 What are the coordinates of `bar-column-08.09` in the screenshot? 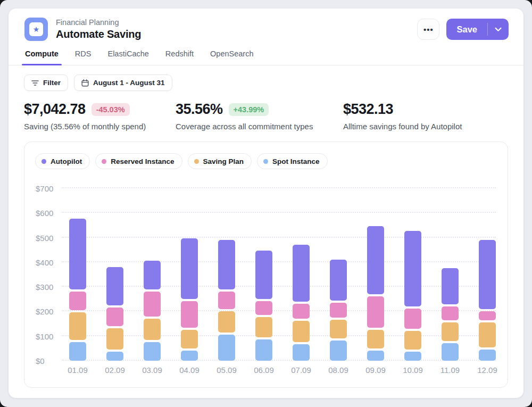 It's located at (338, 275).